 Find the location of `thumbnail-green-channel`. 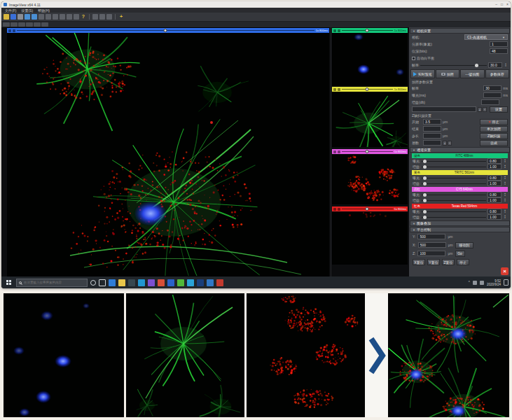

thumbnail-green-channel is located at coordinates (370, 119).